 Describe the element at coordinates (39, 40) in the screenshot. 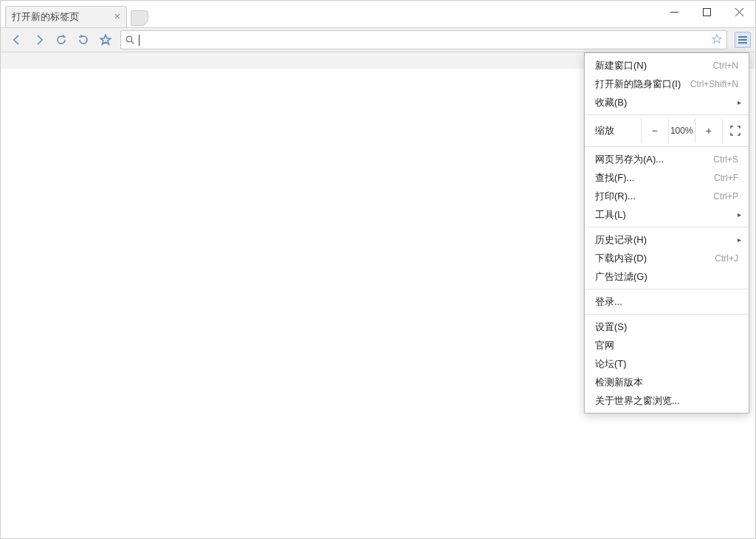

I see `forward-button` at that location.